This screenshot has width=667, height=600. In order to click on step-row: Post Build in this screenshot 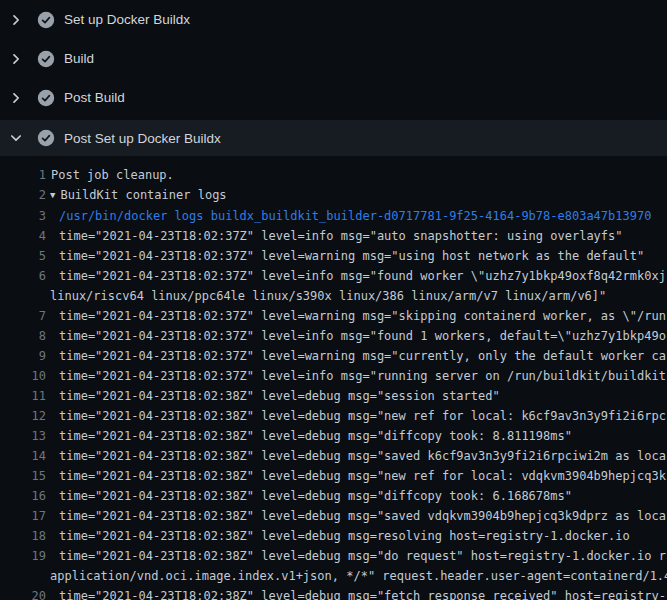, I will do `click(334, 98)`.